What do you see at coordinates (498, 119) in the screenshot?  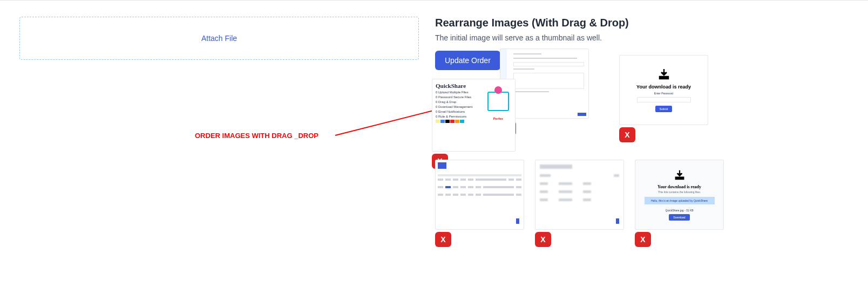 I see `perfex-brand: Perfex` at bounding box center [498, 119].